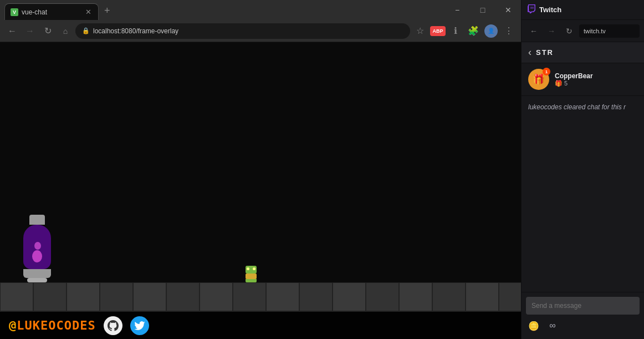  I want to click on lock-icon: 🔒, so click(86, 31).